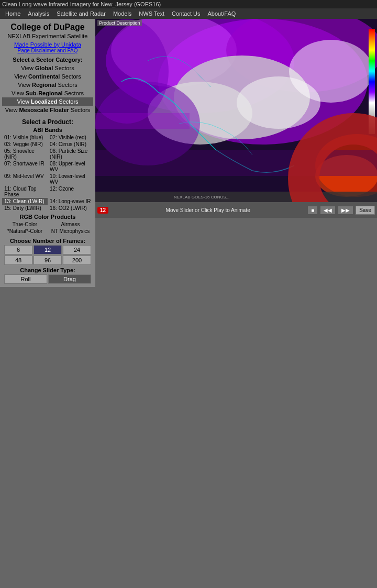  What do you see at coordinates (186, 14) in the screenshot?
I see `nav-contact-us: Contact Us` at bounding box center [186, 14].